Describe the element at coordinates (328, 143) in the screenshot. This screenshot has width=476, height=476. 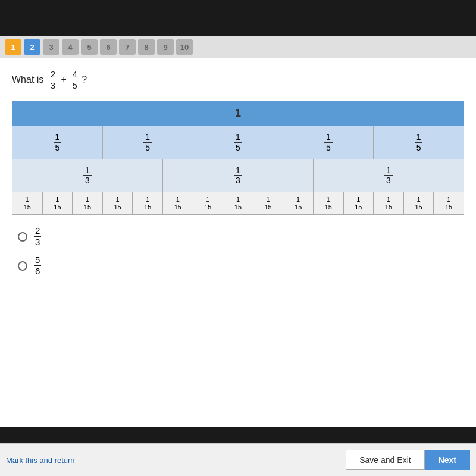
I see `frac-fifth-4: 1 5` at that location.